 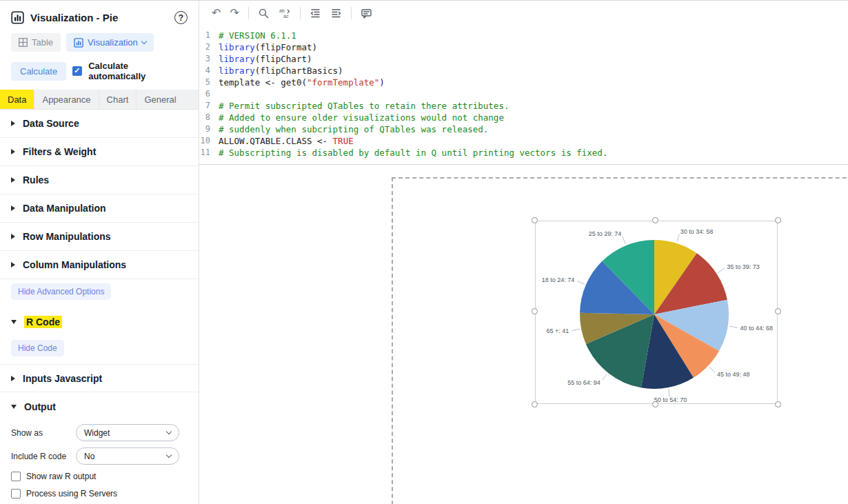 What do you see at coordinates (99, 321) in the screenshot?
I see `section-r-code: R Code` at bounding box center [99, 321].